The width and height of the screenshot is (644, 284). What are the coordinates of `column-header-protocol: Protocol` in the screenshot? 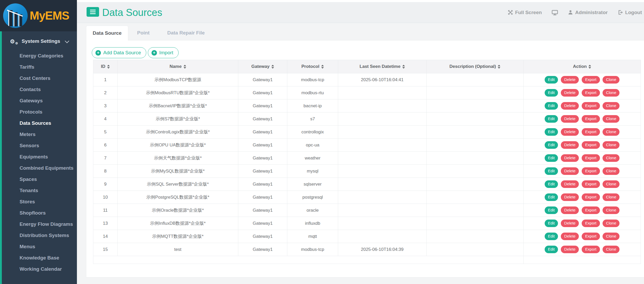 It's located at (313, 67).